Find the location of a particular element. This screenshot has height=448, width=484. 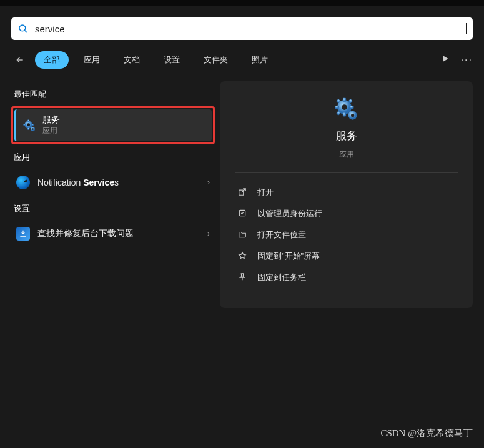

action-label: 以管理员身份运行 is located at coordinates (290, 214).